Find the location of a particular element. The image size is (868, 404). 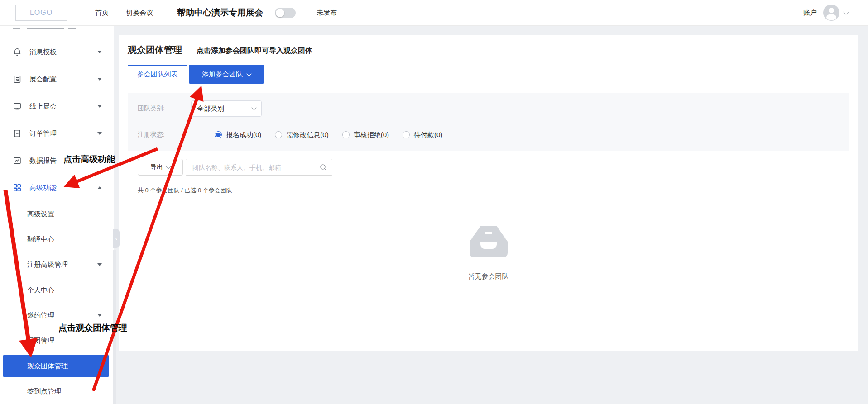

subitem-label: 注册高级管理 is located at coordinates (62, 265).